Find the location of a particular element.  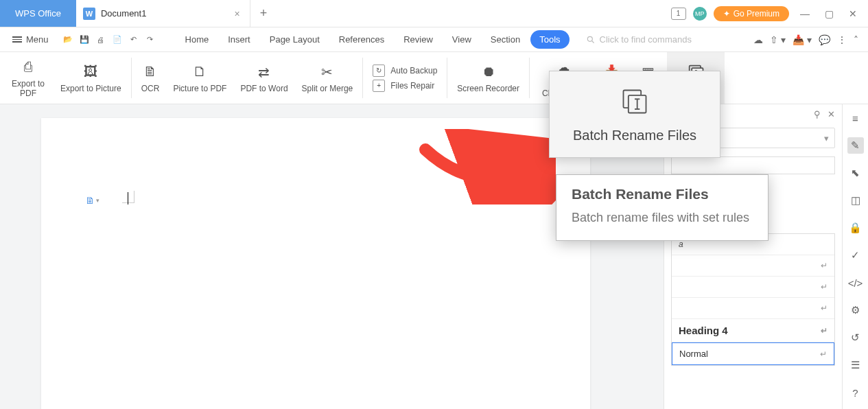

style-normal-label: Normal is located at coordinates (694, 354).